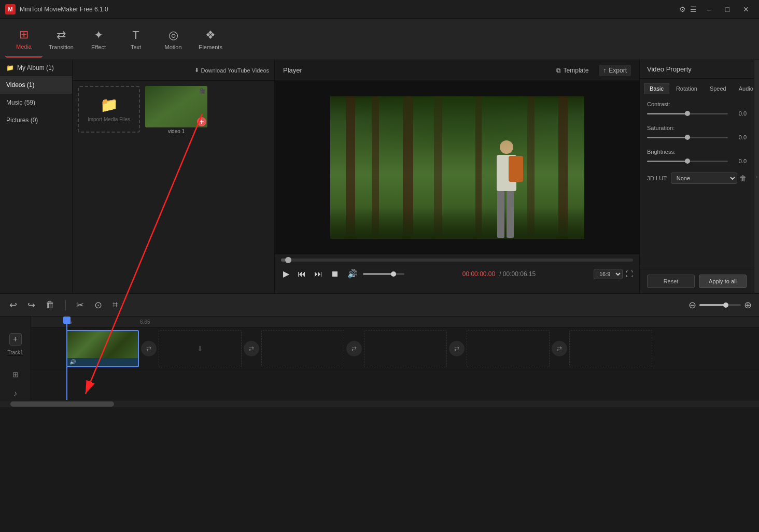  I want to click on collapse-handle: ›, so click(756, 177).